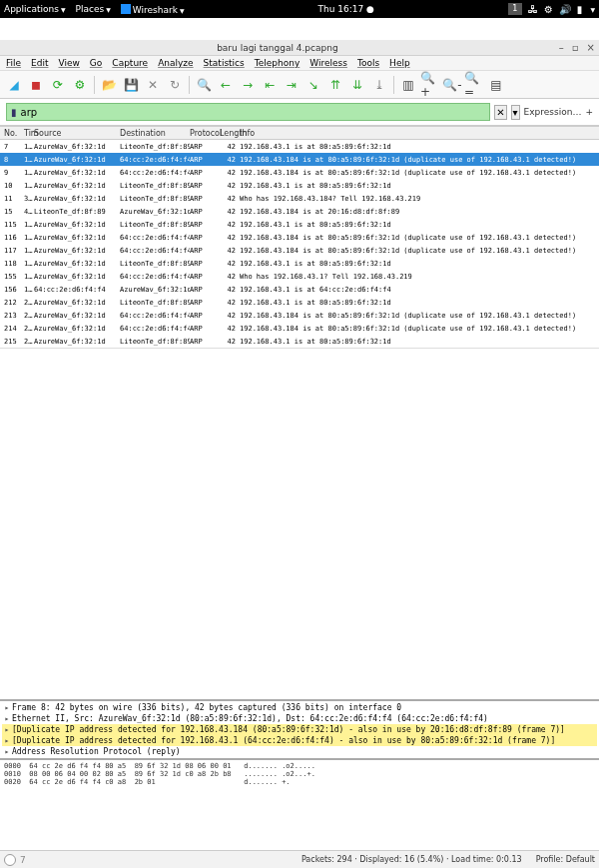 The width and height of the screenshot is (599, 868). What do you see at coordinates (292, 85) in the screenshot?
I see `jump-fwd-button: ⇥` at bounding box center [292, 85].